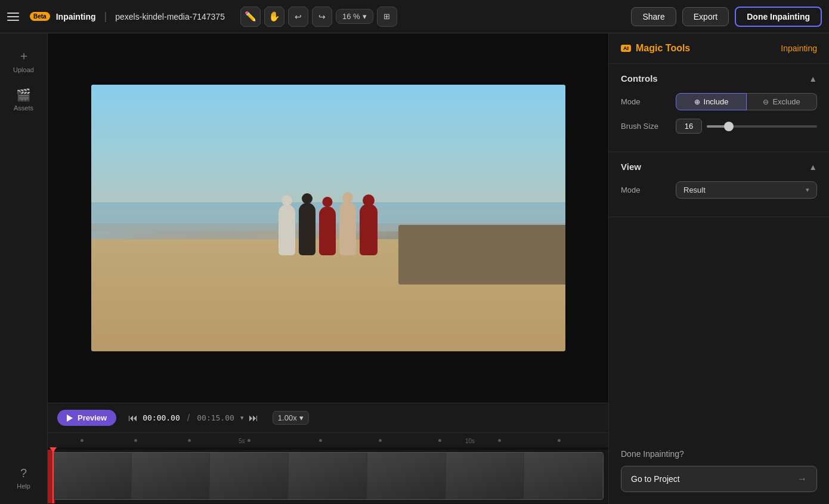 This screenshot has width=829, height=504. Describe the element at coordinates (298, 17) in the screenshot. I see `undo-btn: ↩` at that location.